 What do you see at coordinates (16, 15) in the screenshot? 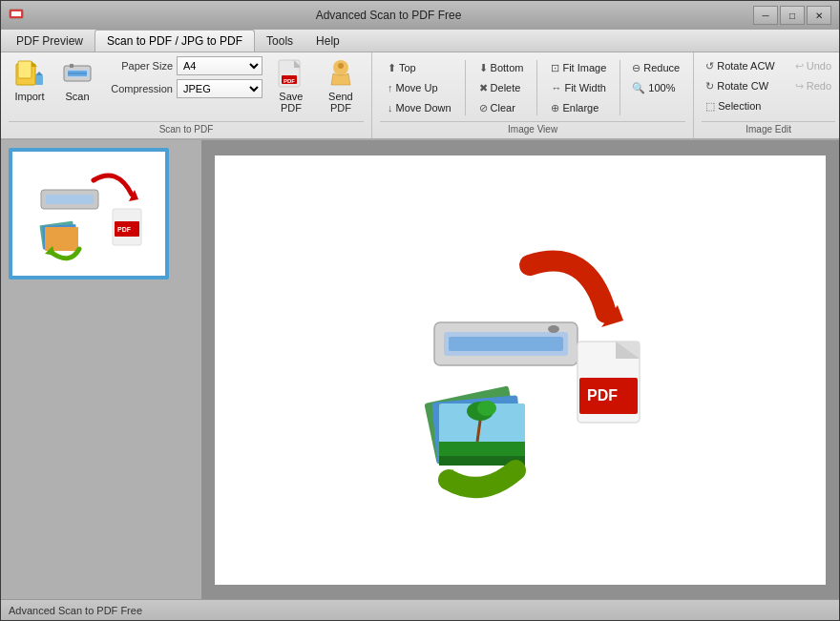
I see `app-icon` at bounding box center [16, 15].